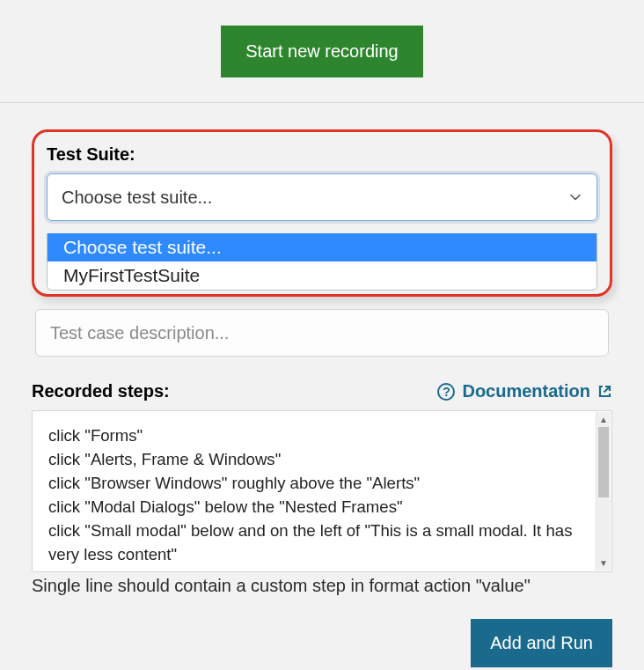  Describe the element at coordinates (322, 262) in the screenshot. I see `test-suite-dropdown: Choose test suite... MyFirstTestSuite` at that location.